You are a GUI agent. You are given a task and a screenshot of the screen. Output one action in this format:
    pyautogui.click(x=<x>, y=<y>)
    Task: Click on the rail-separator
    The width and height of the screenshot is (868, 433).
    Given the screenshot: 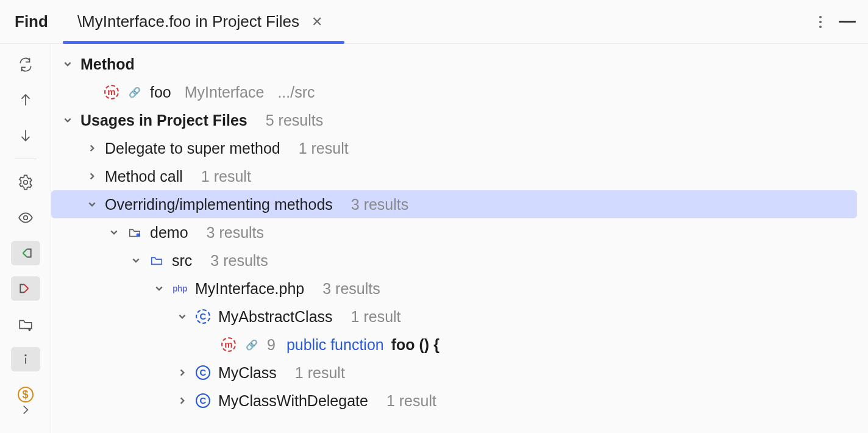 What is the action you would take?
    pyautogui.click(x=26, y=159)
    